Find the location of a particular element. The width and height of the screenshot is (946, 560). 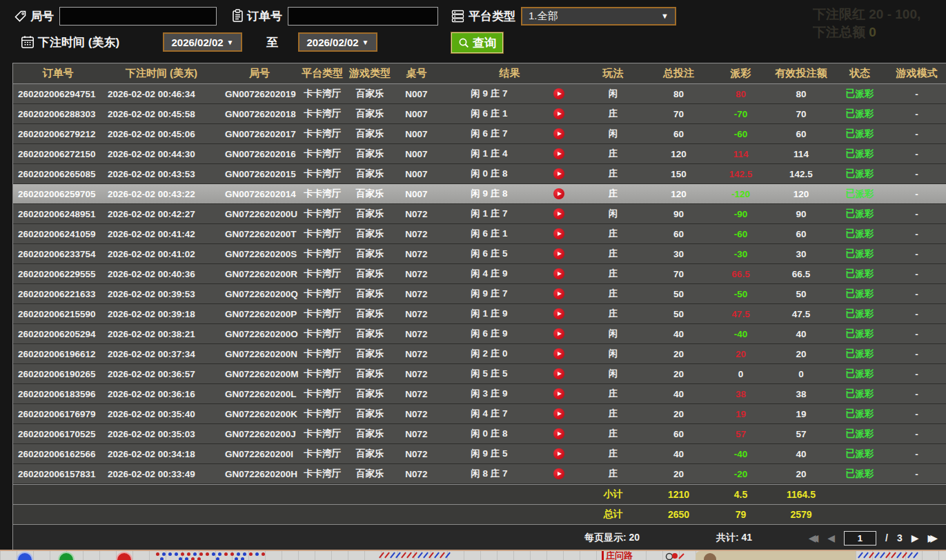

order-no-input is located at coordinates (363, 17).